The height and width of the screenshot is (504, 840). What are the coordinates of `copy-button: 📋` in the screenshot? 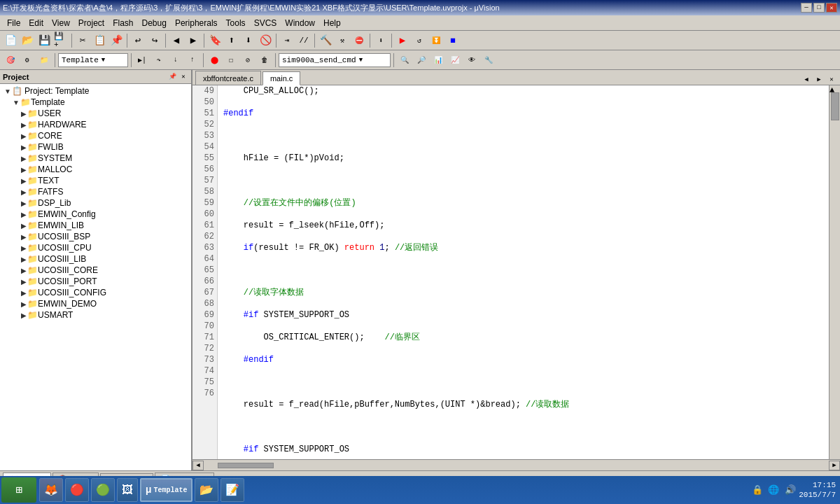 It's located at (99, 41).